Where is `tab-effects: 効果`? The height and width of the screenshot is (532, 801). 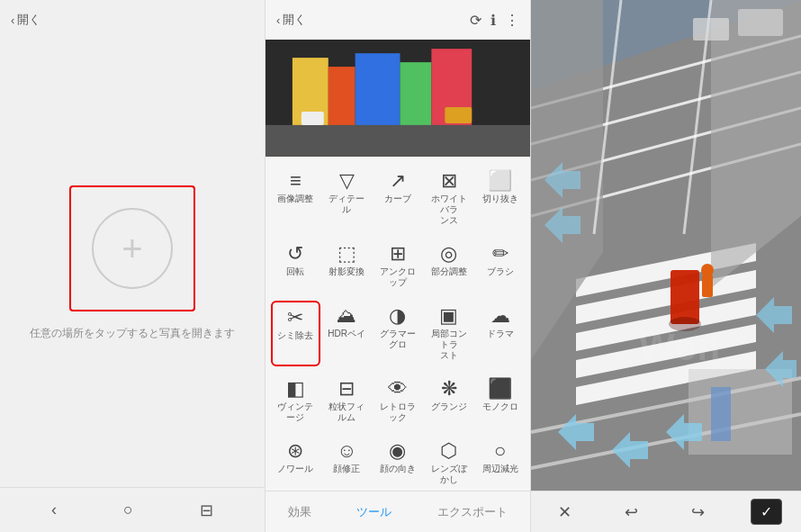
tab-effects: 効果 is located at coordinates (300, 512).